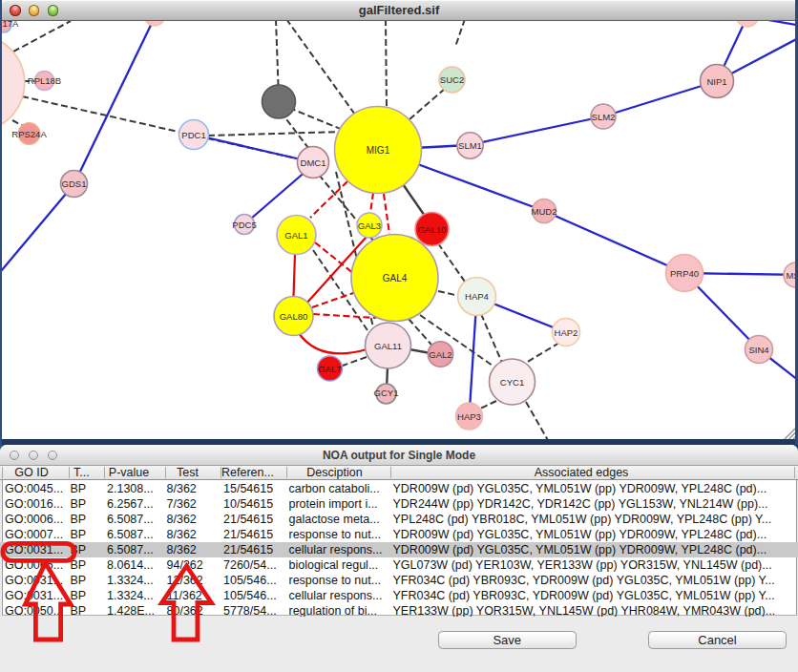  I want to click on svg-text: NIP1, so click(716, 82).